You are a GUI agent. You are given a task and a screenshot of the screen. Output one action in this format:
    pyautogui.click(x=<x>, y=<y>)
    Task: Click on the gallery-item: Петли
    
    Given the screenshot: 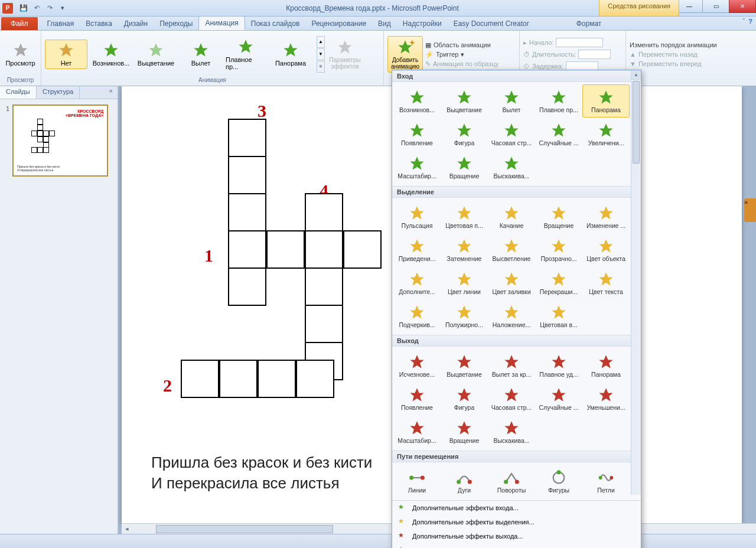 What is the action you would take?
    pyautogui.click(x=606, y=481)
    